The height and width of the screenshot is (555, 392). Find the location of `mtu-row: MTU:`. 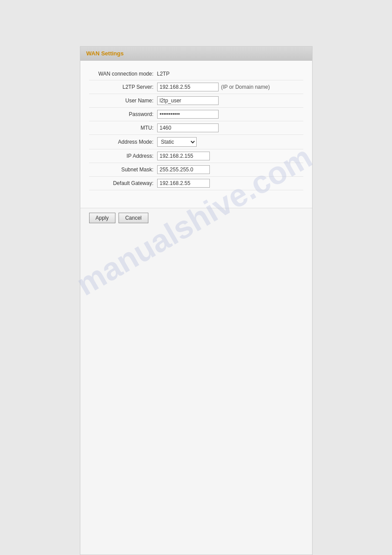

mtu-row: MTU: is located at coordinates (196, 128).